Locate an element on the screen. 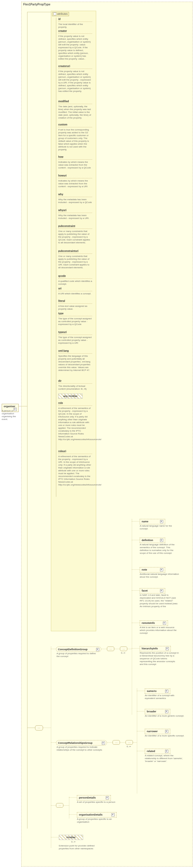 The height and width of the screenshot is (868, 194). attr-name: type is located at coordinates (75, 313).